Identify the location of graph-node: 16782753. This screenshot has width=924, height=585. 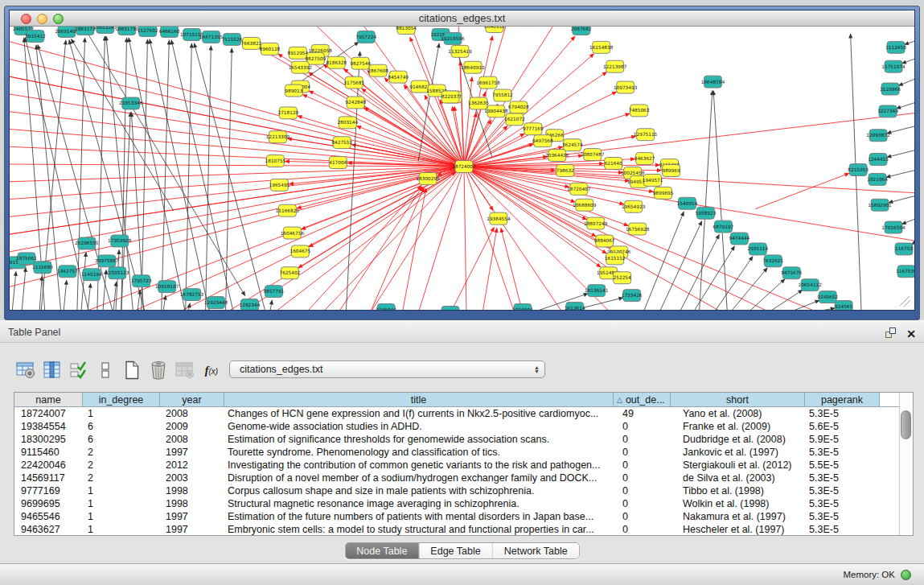
(192, 295).